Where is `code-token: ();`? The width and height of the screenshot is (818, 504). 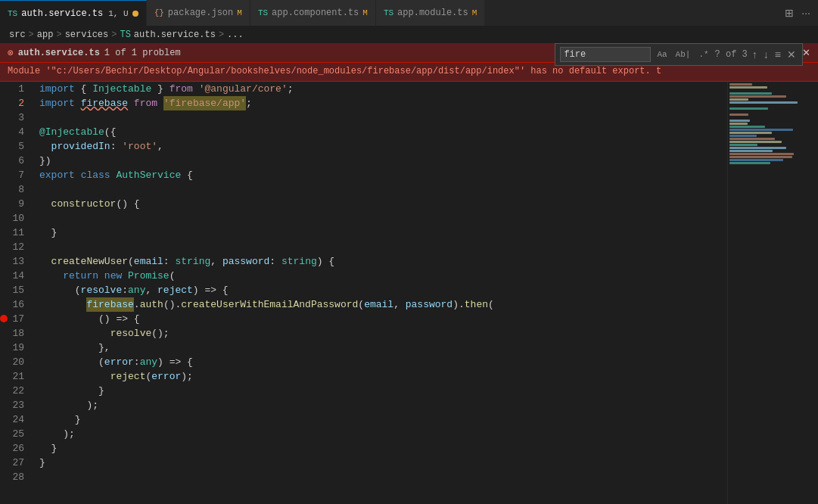 code-token: (); is located at coordinates (160, 333).